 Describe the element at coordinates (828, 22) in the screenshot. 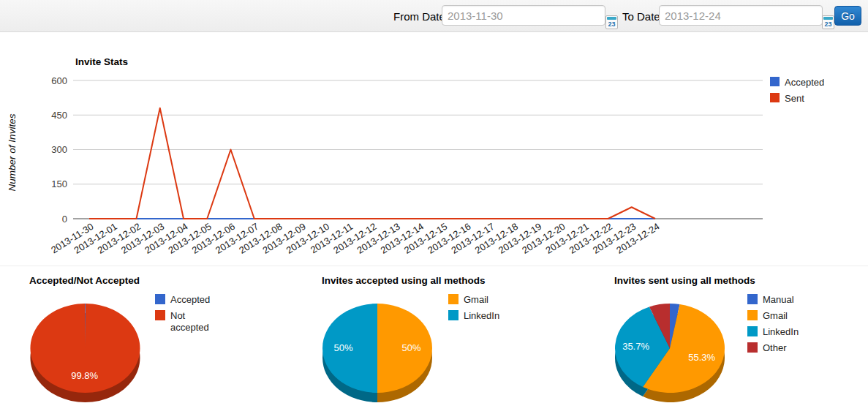

I see `to-date-calendar-icon: 23` at that location.